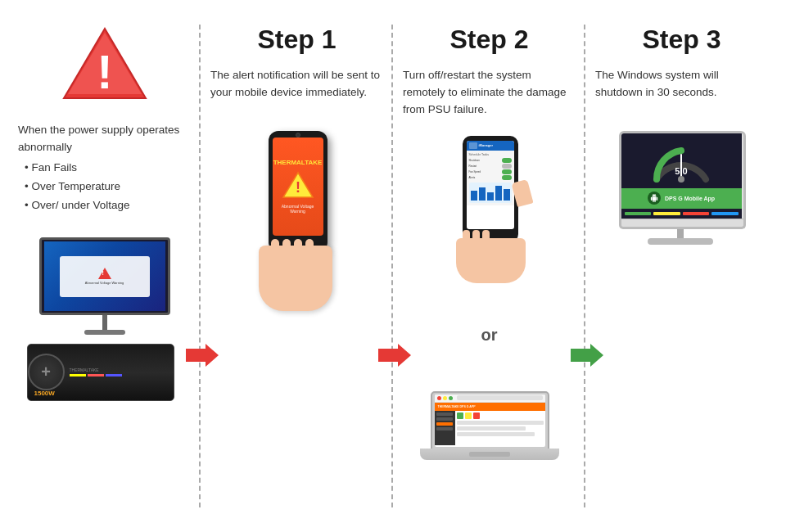 This screenshot has height=532, width=786. What do you see at coordinates (490, 421) in the screenshot?
I see `laptop-screen-outer: THERMALTAKE DPS G APP` at bounding box center [490, 421].